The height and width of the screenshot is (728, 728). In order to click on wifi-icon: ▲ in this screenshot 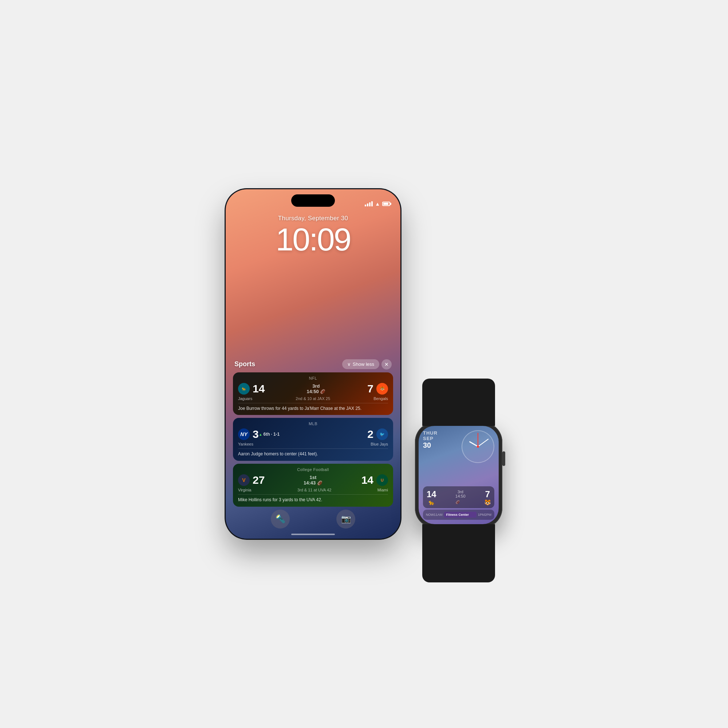, I will do `click(378, 204)`.